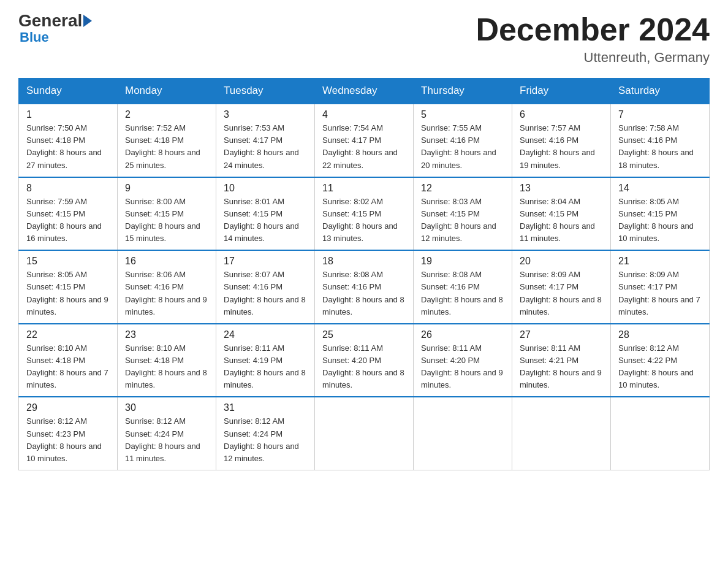  Describe the element at coordinates (364, 188) in the screenshot. I see `day-number: 11` at that location.